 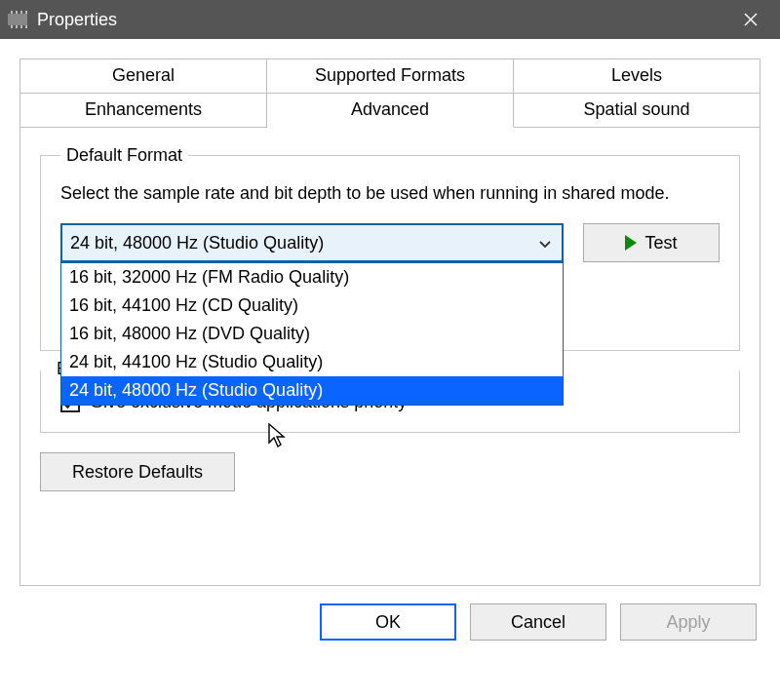 I want to click on apply-button: Apply, so click(x=688, y=622).